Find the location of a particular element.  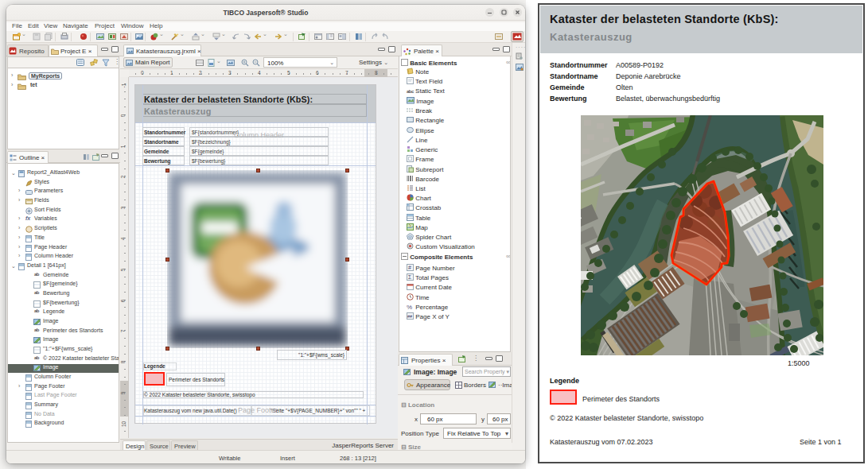

svg-text: Σ is located at coordinates (410, 277).